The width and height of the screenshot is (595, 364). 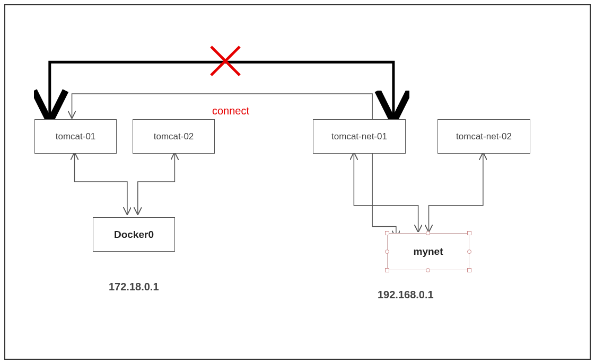 I want to click on link-tomcatnet02-mynet, so click(x=456, y=192).